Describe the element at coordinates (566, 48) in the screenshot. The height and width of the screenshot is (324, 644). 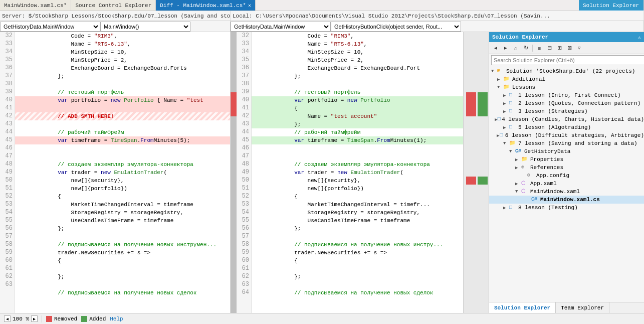
I see `se-toolbar: ◂ ▸ ⌂ ↻ ≡ ⊟ ⊞ ⊠ ▿` at that location.